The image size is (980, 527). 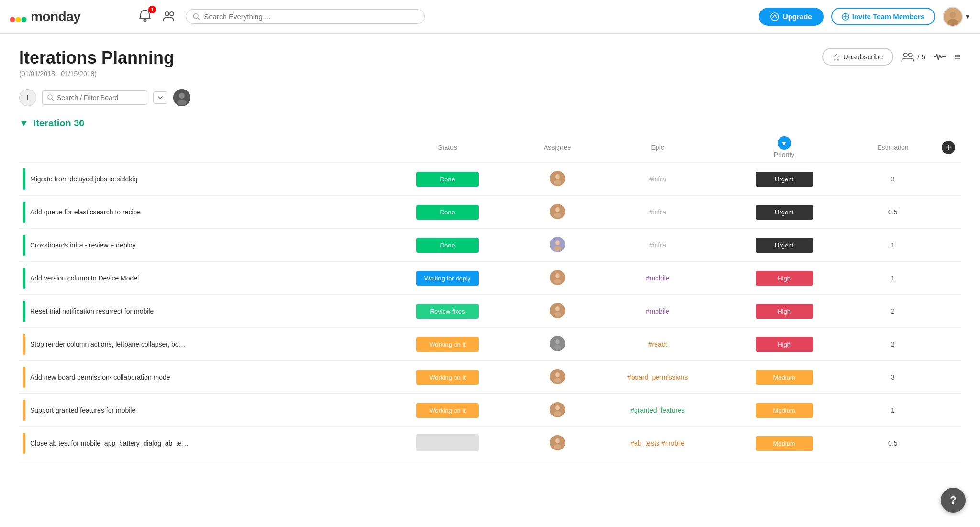 What do you see at coordinates (940, 57) in the screenshot?
I see `pulse-icon` at bounding box center [940, 57].